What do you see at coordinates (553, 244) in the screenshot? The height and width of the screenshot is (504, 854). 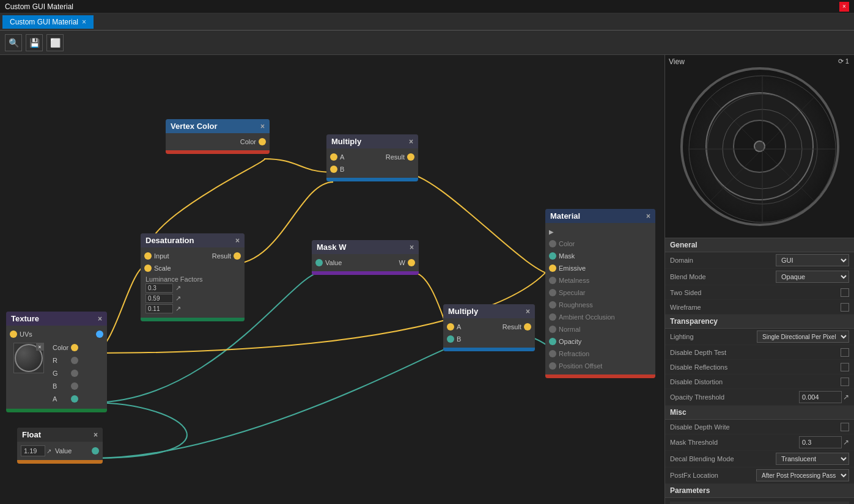 I see `mat-color-pin` at bounding box center [553, 244].